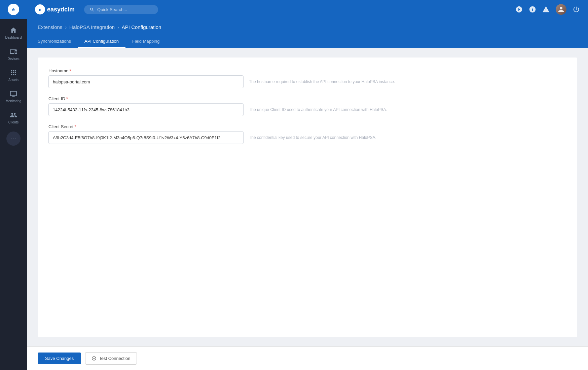 The image size is (588, 370). I want to click on play-circle-icon, so click(519, 9).